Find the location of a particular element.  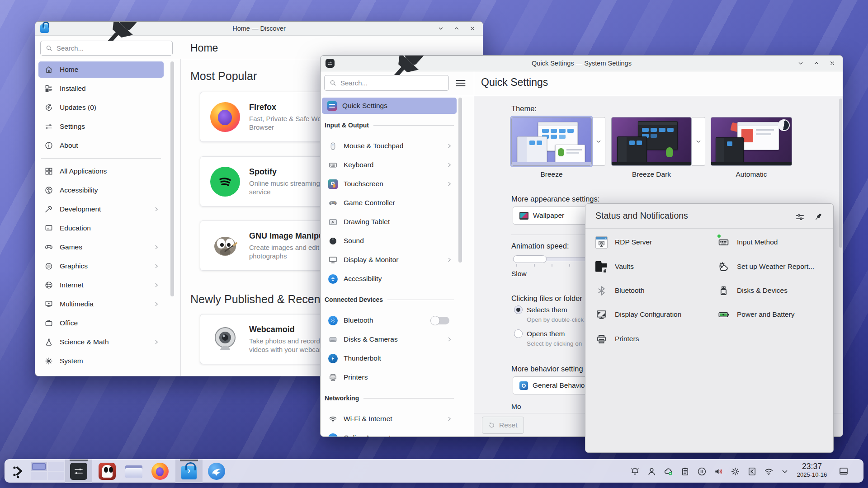

sidebar-section-connected-devices: Connected Devices is located at coordinates (389, 300).